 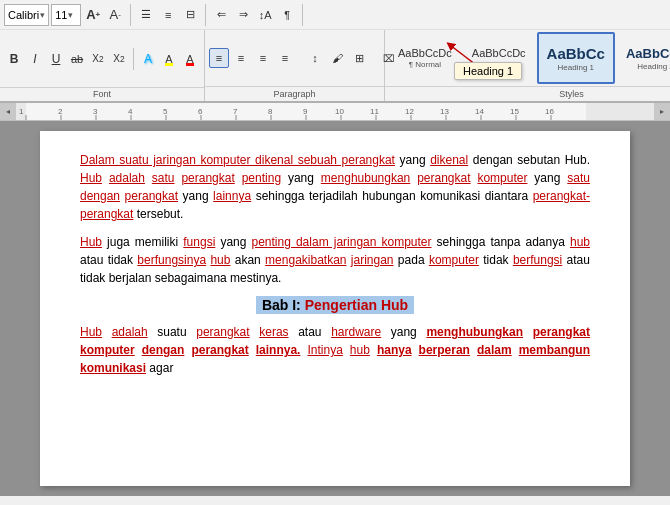 I want to click on svg-text: 12, so click(x=410, y=112).